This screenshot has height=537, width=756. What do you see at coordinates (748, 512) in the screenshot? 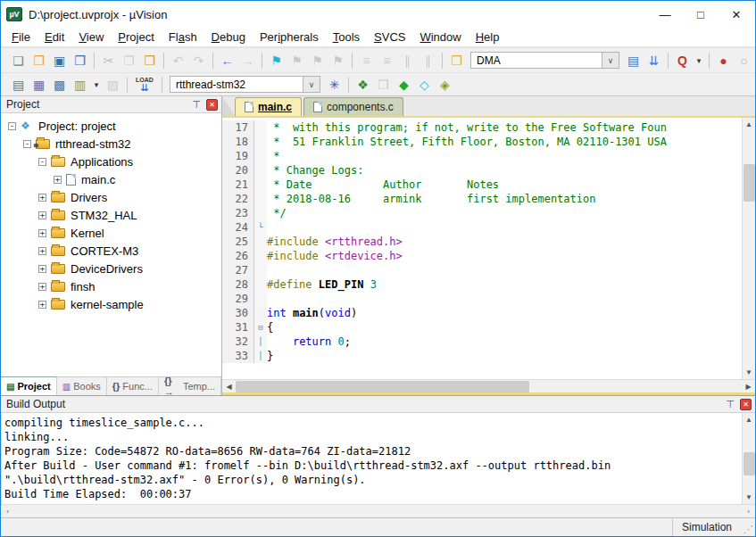
I see `scroll-right-icon: ›` at bounding box center [748, 512].